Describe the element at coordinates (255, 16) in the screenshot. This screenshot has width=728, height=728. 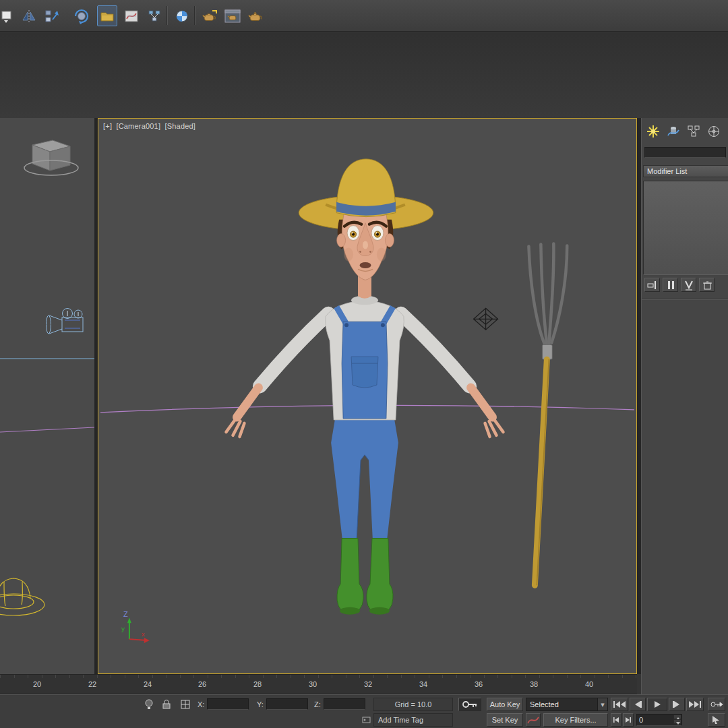
I see `render-production-button` at that location.